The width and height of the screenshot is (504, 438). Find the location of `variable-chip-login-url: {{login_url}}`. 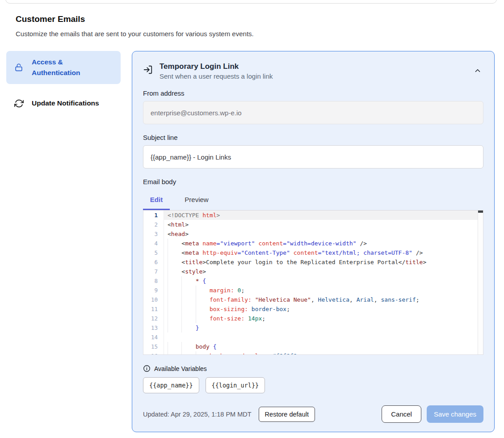

variable-chip-login-url: {{login_url}} is located at coordinates (235, 385).